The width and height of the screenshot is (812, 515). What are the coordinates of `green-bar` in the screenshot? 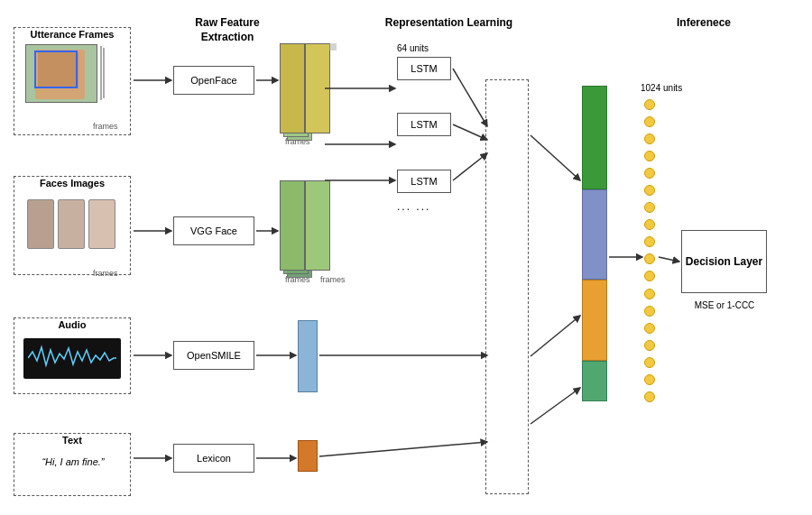 It's located at (595, 137).